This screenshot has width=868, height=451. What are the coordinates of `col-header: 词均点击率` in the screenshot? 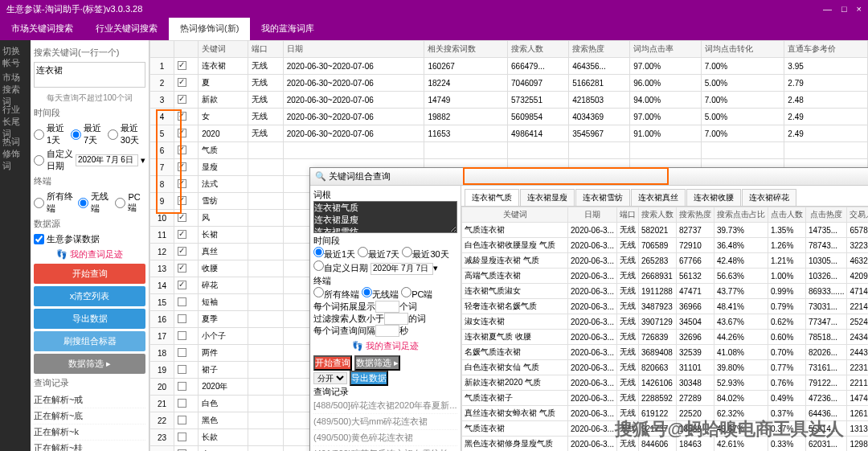 It's located at (665, 50).